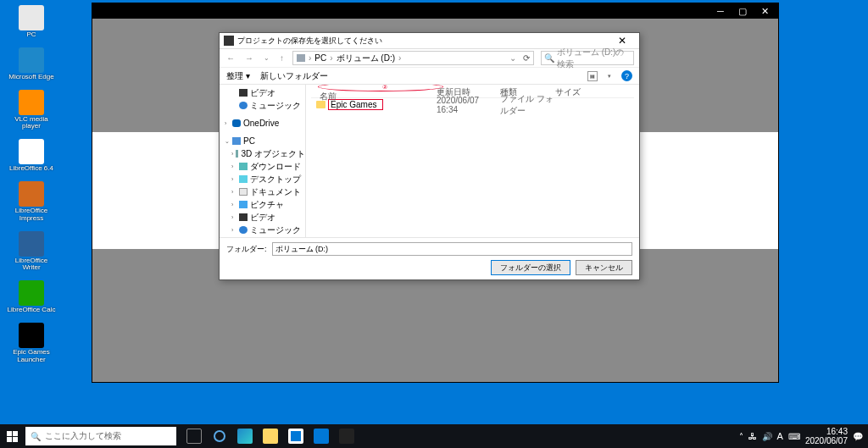 This screenshot has height=448, width=868. I want to click on folder-input, so click(453, 249).